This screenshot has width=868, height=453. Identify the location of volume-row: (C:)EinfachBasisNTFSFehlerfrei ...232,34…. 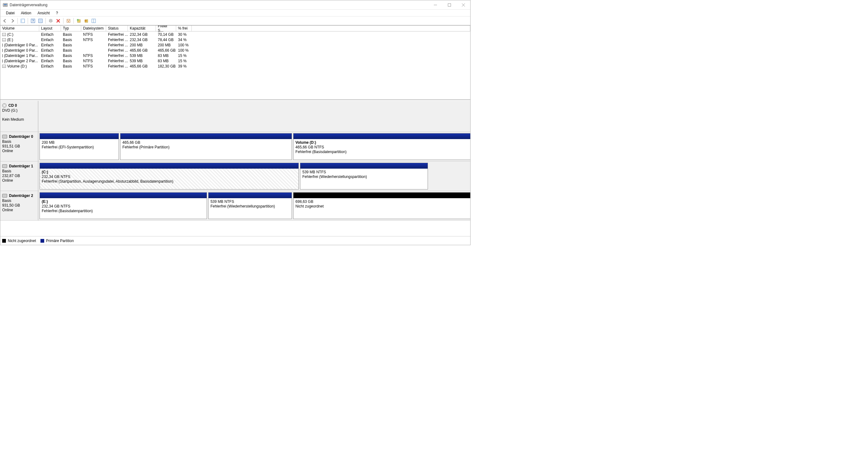
(235, 34).